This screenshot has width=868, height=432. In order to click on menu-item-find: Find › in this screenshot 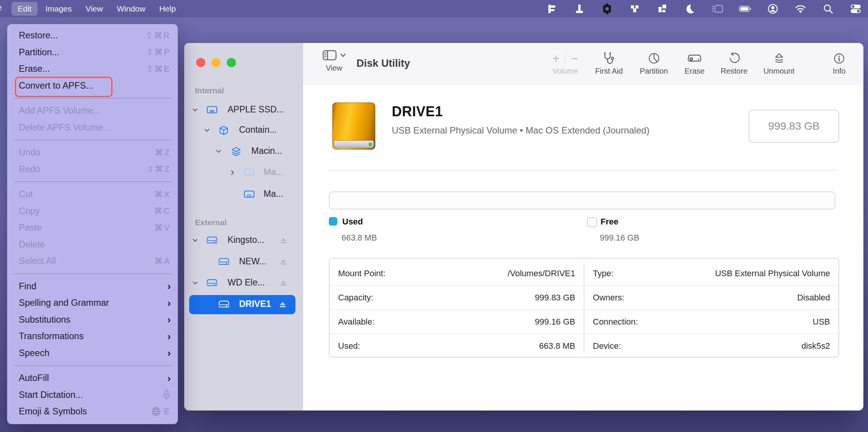, I will do `click(92, 287)`.